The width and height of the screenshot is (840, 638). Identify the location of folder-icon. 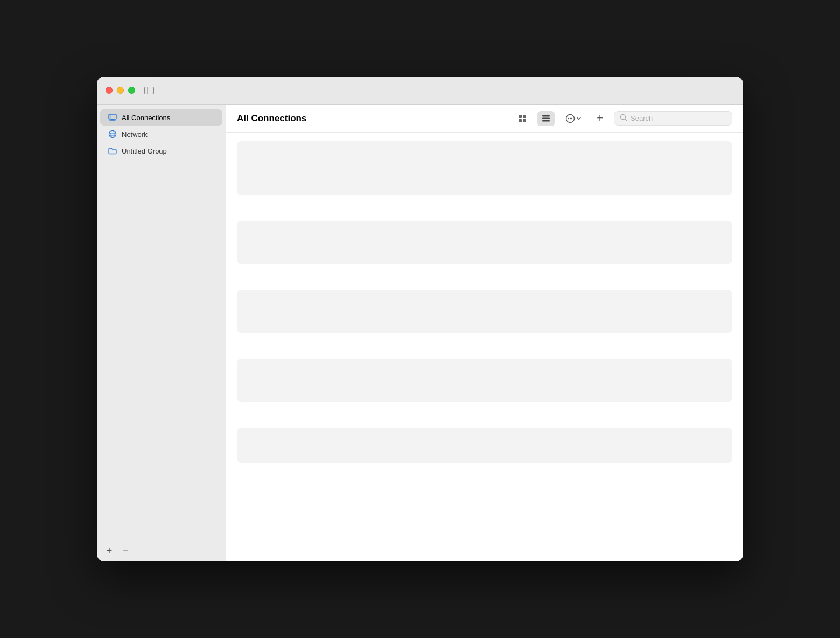
(113, 151).